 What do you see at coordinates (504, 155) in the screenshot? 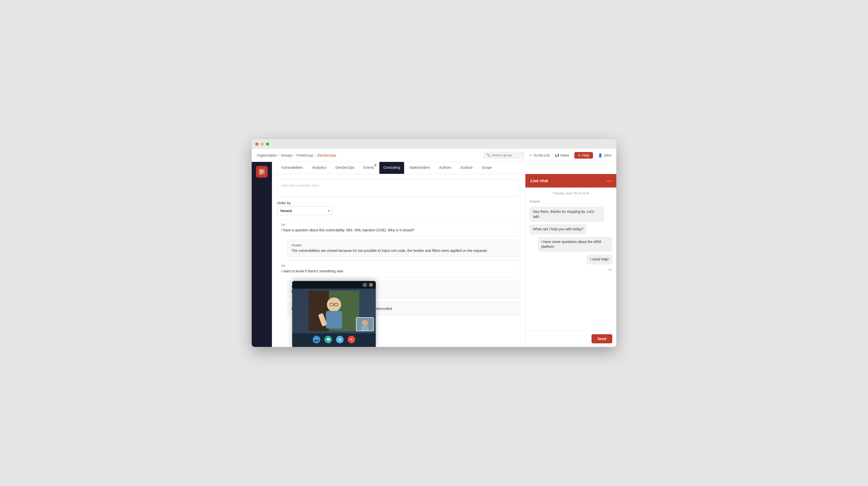
I see `search-box: 🔍` at bounding box center [504, 155].